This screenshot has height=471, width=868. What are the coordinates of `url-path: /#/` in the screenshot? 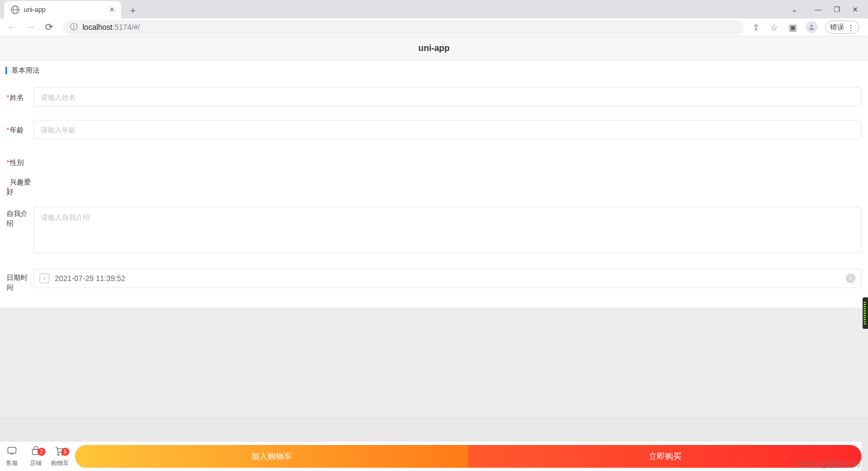 It's located at (136, 27).